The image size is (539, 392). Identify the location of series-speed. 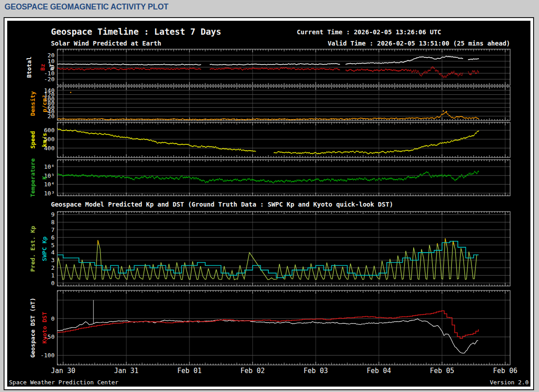
(268, 142).